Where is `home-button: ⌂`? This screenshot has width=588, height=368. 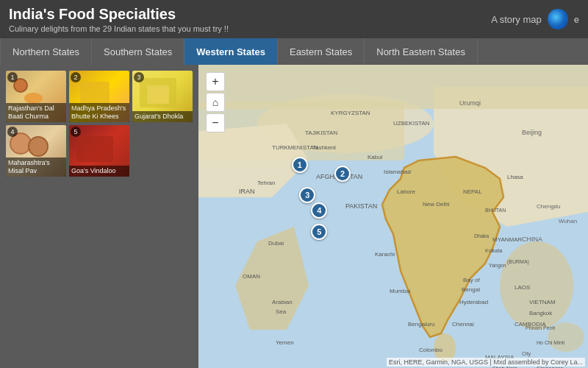
home-button: ⌂ is located at coordinates (215, 102).